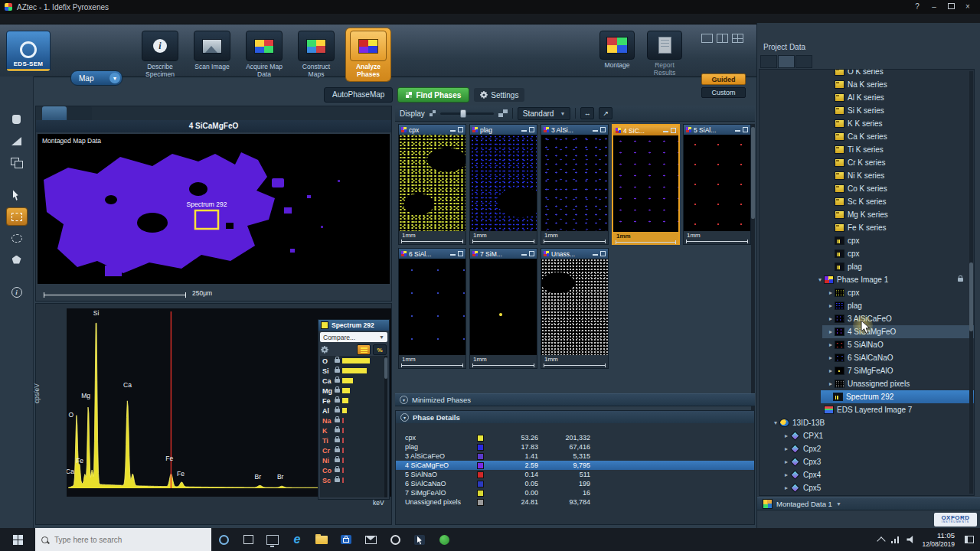  I want to click on tree-item: EDS Layered Image 7, so click(867, 410).